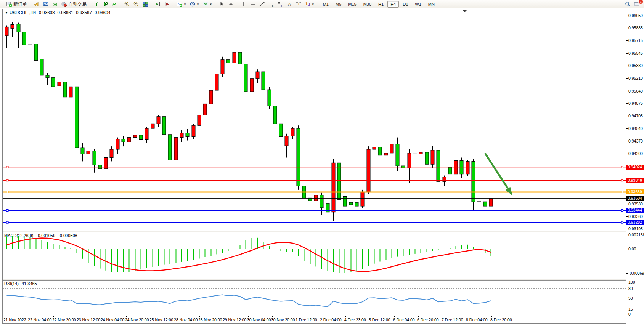  What do you see at coordinates (404, 320) in the screenshot?
I see `time-axis-label: 6 Dec 04:00` at bounding box center [404, 320].